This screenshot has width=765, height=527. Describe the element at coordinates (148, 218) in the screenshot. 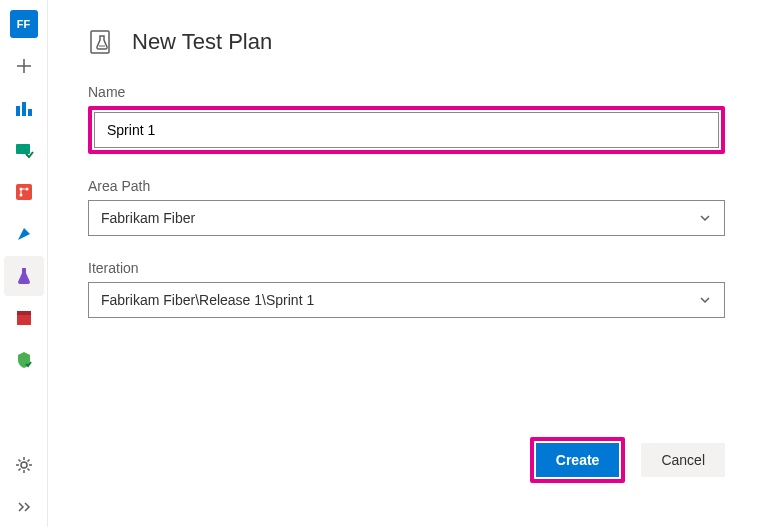

I see `area-path-value: Fabrikam Fiber` at that location.